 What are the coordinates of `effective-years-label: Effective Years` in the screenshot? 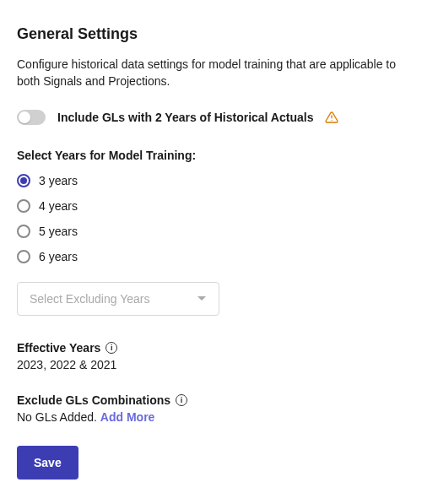 It's located at (59, 348).